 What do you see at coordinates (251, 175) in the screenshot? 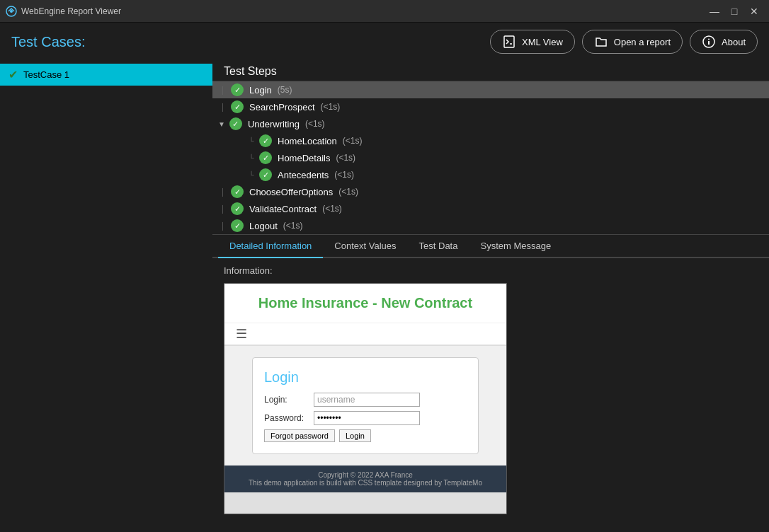
I see `tree-connector-ant: └` at bounding box center [251, 175].